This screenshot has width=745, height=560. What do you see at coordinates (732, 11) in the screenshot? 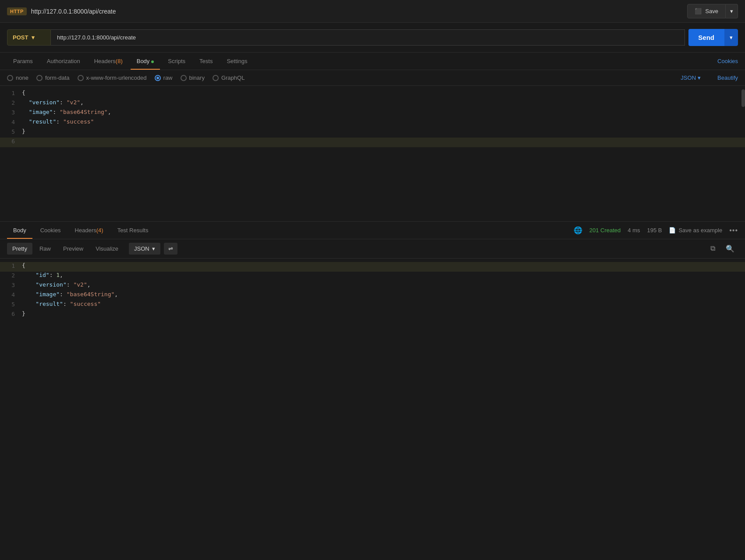
I see `save-dropdown-button: ▾` at bounding box center [732, 11].